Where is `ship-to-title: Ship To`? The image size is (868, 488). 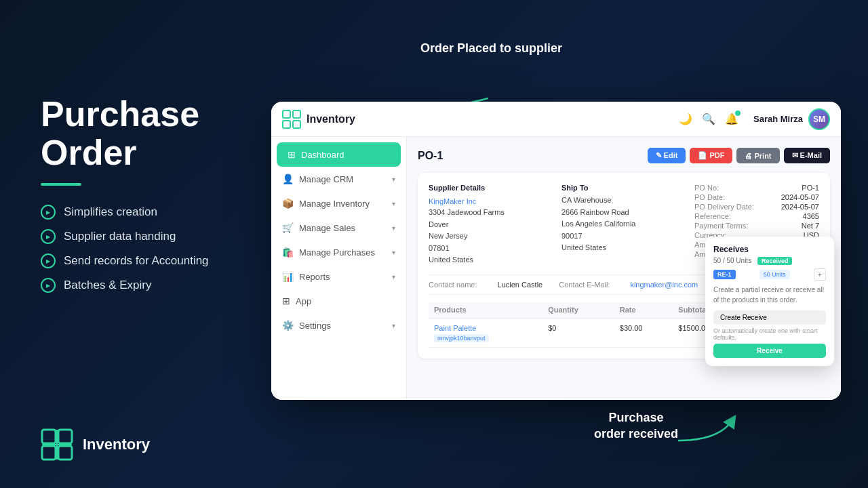 ship-to-title: Ship To is located at coordinates (624, 188).